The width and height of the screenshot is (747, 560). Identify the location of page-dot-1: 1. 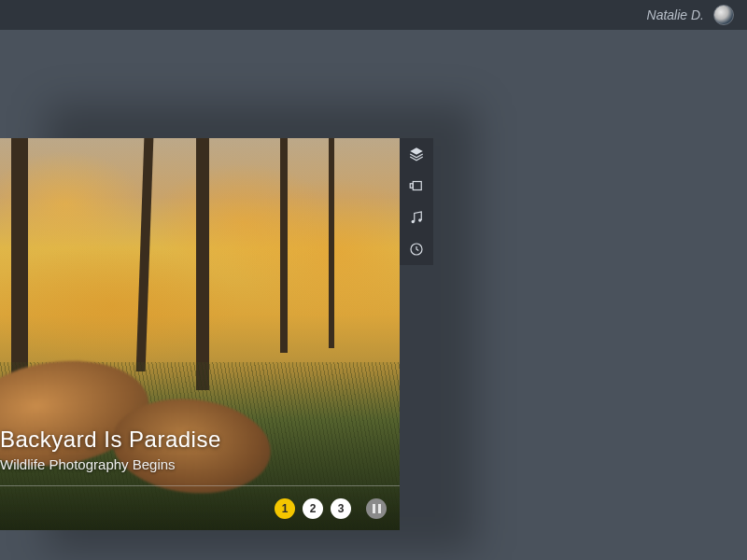
(285, 509).